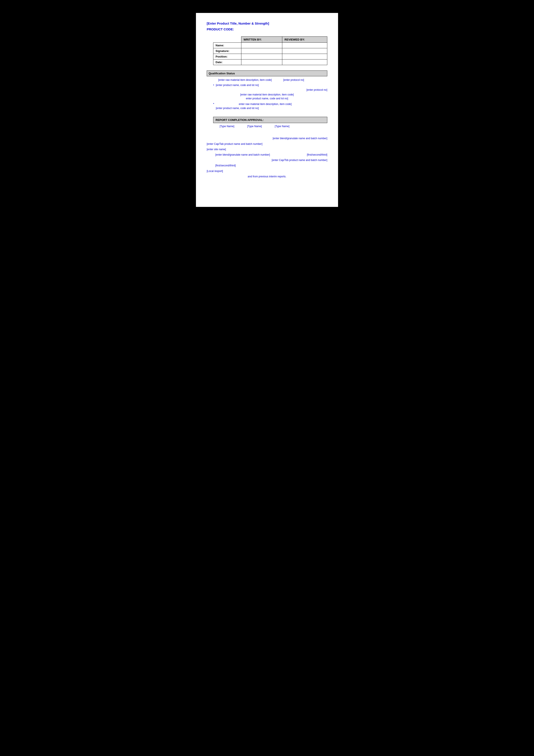 Image resolution: width=534 pixels, height=756 pixels. What do you see at coordinates (267, 149) in the screenshot?
I see `bottom-line-1c: [enter site name]` at bounding box center [267, 149].